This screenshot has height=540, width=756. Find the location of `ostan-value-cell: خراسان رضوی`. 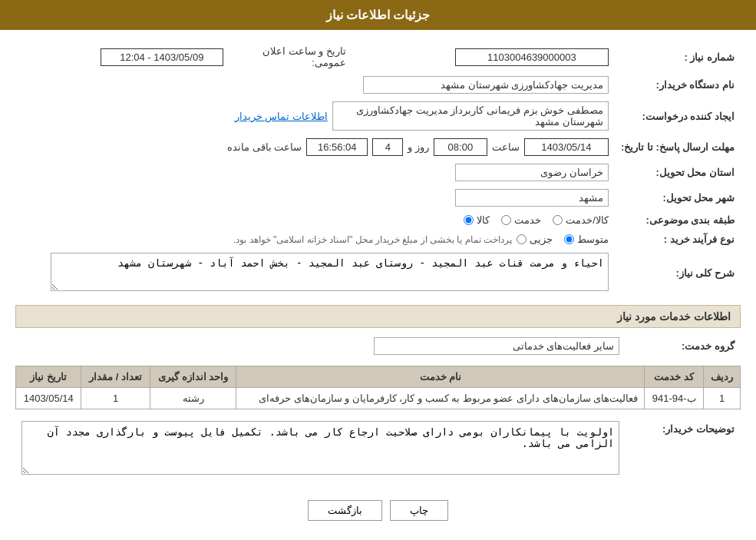

ostan-value-cell: خراسان رضوی is located at coordinates (315, 172).